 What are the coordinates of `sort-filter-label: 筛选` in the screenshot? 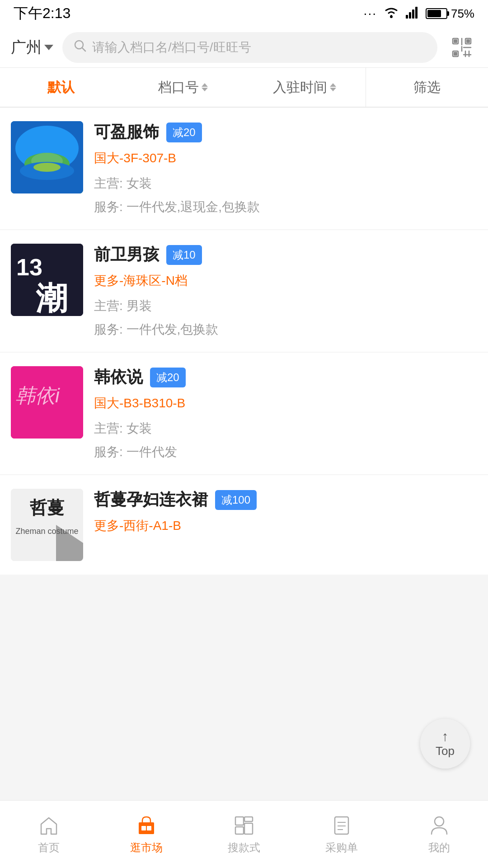 It's located at (427, 88).